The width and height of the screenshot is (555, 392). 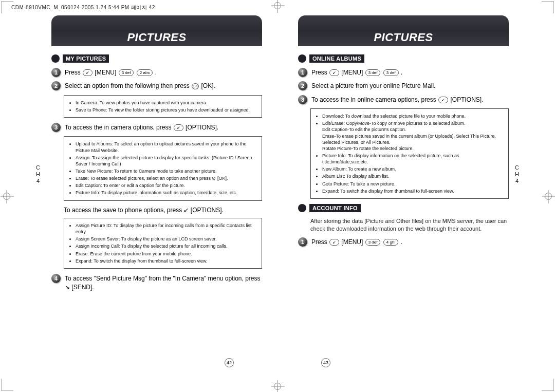 I want to click on list-item: Save to Phone: To view the folder storin…, so click(x=166, y=110).